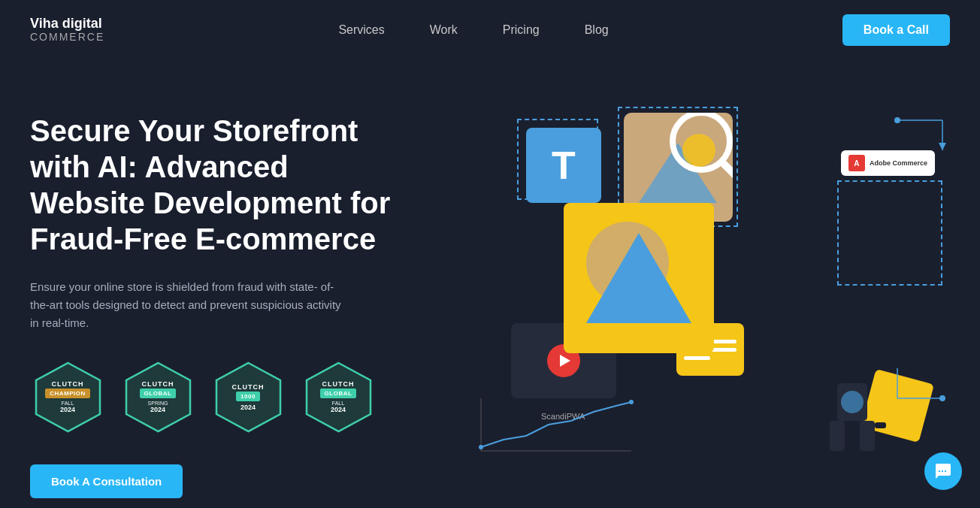  I want to click on badge-year-2: 2024, so click(158, 410).